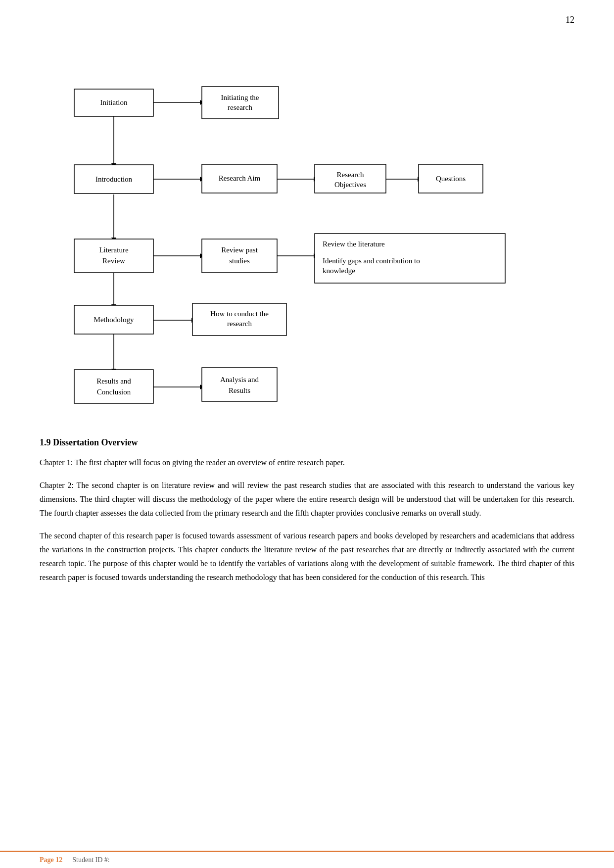 The width and height of the screenshot is (614, 868). Describe the element at coordinates (114, 179) in the screenshot. I see `introduction-label: Introduction` at that location.